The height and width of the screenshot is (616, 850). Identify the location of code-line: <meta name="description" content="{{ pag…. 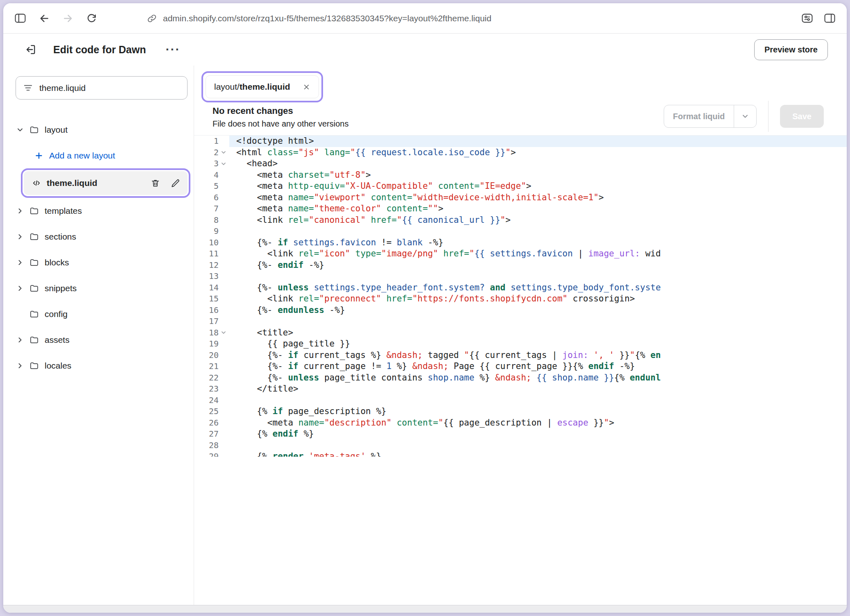
(541, 423).